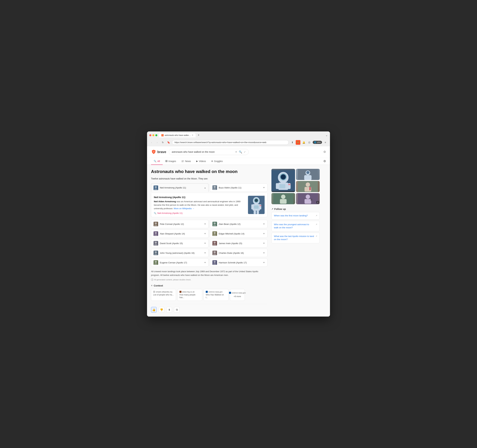 The height and width of the screenshot is (448, 477). Describe the element at coordinates (237, 297) in the screenshot. I see `more-label: +8 more` at that location.